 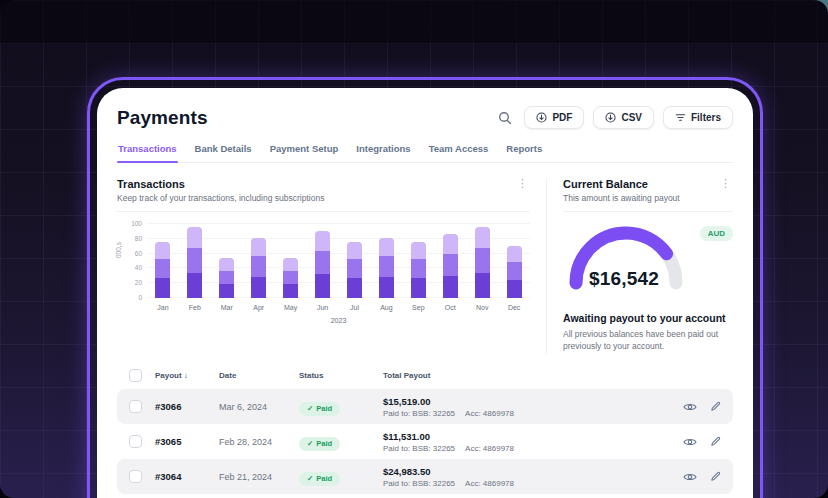 I want to click on filters-label: Filters, so click(x=706, y=118).